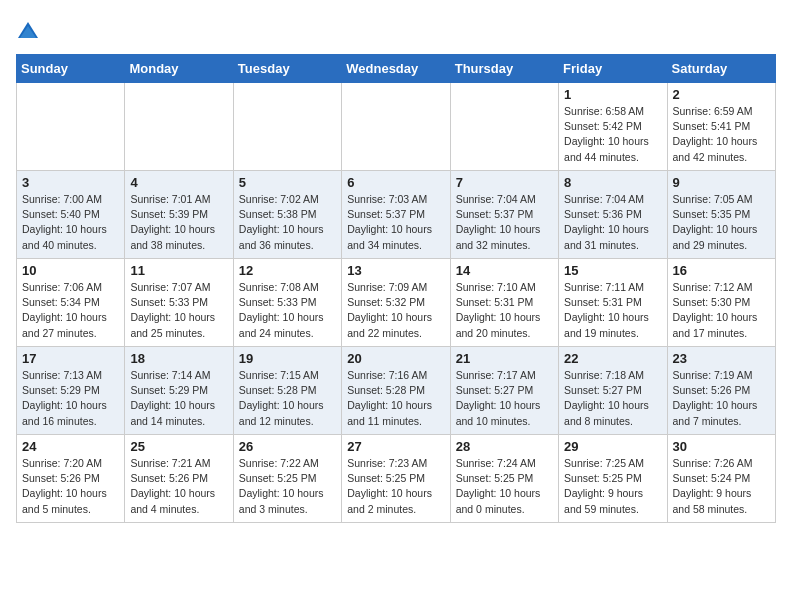 The image size is (792, 612). I want to click on day-number: 29, so click(612, 446).